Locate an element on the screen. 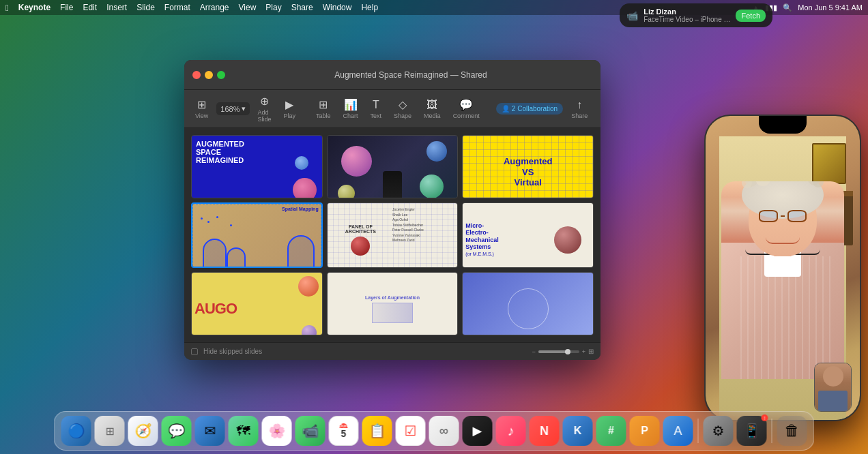 This screenshot has width=868, height=454. slide-1-sphere is located at coordinates (304, 188).